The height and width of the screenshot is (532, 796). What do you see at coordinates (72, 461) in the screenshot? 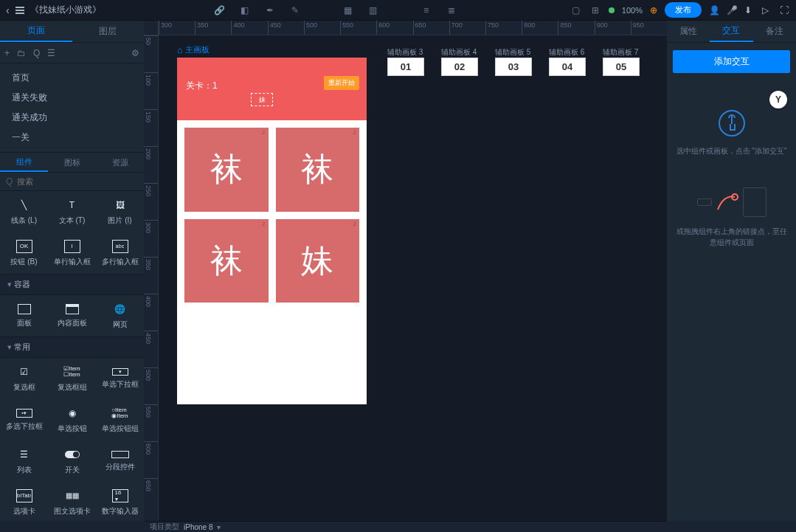
I see `comp-switch: 开关` at bounding box center [72, 461].